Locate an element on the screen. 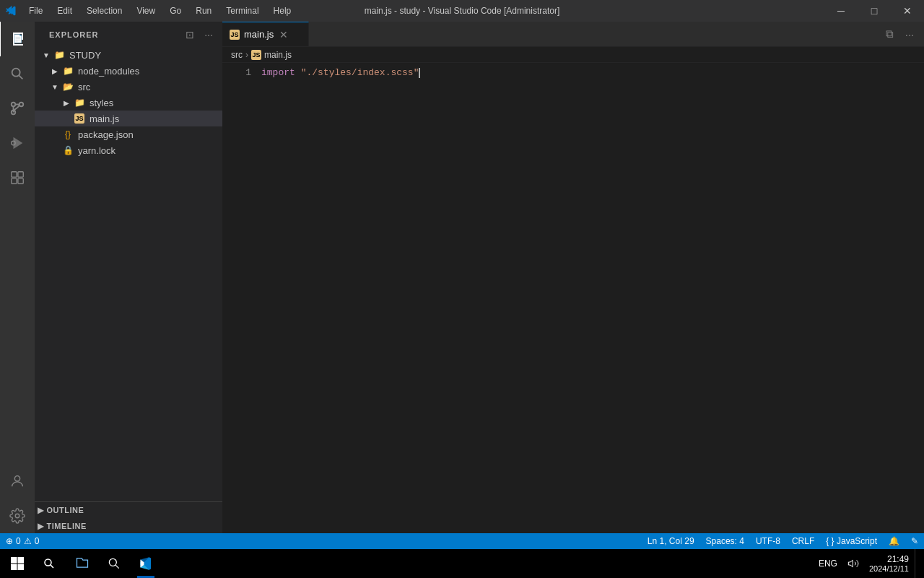  new-file-button: ⊡ is located at coordinates (190, 35).